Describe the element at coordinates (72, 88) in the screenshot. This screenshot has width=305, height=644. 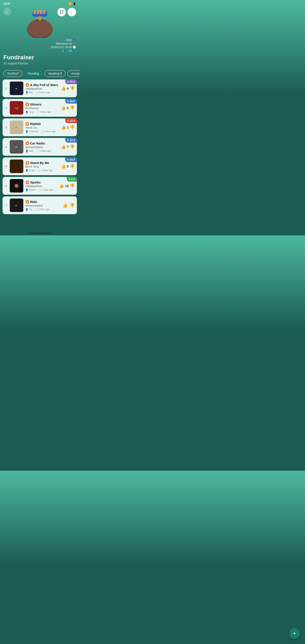
I see `thumbs-down-1: 👎` at that location.